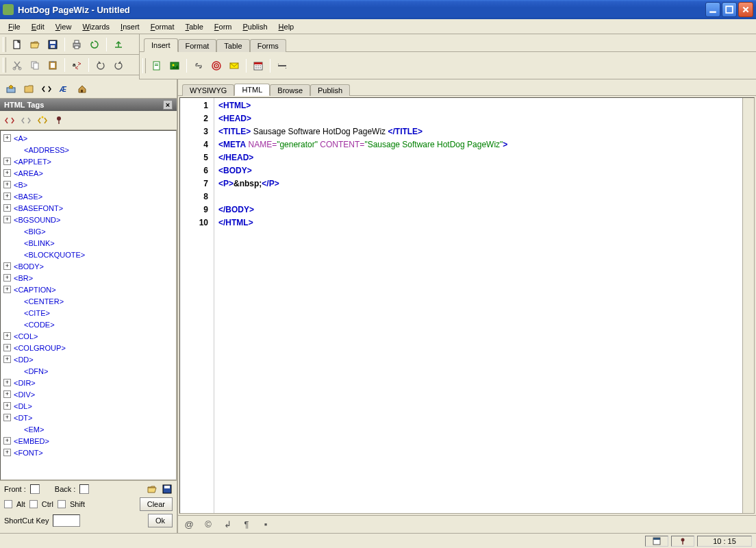  I want to click on tree-item: <CENTER>, so click(90, 301).